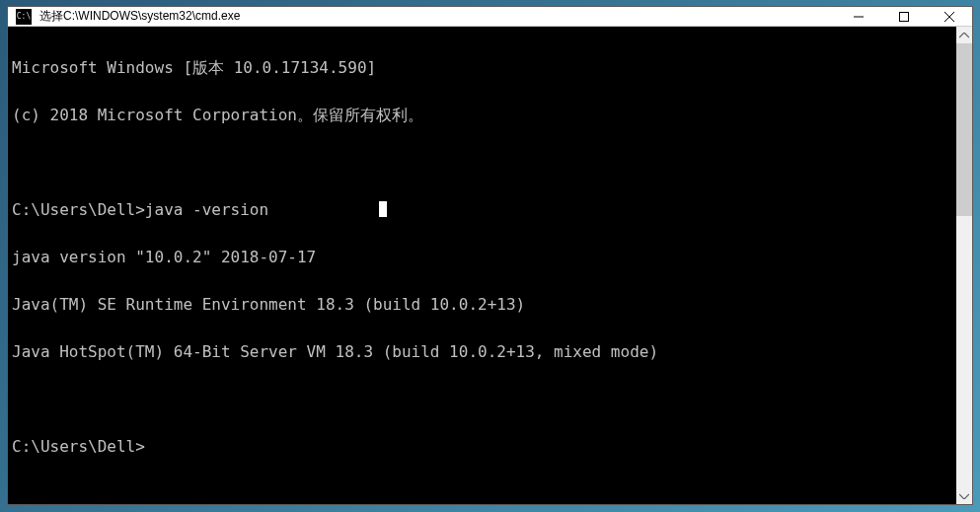 The height and width of the screenshot is (512, 980). What do you see at coordinates (482, 257) in the screenshot?
I see `output-line: java version "10.0.2" 2018-07-17` at bounding box center [482, 257].